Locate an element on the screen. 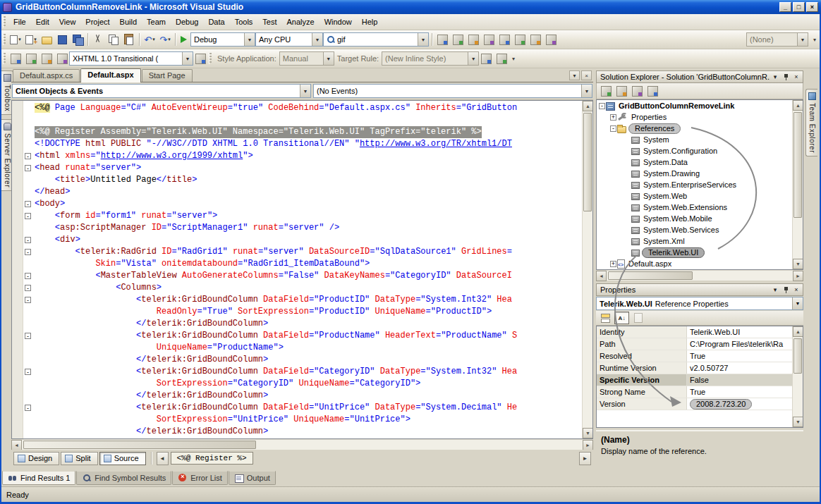 This screenshot has height=504, width=821. menu-project: Project is located at coordinates (97, 22).